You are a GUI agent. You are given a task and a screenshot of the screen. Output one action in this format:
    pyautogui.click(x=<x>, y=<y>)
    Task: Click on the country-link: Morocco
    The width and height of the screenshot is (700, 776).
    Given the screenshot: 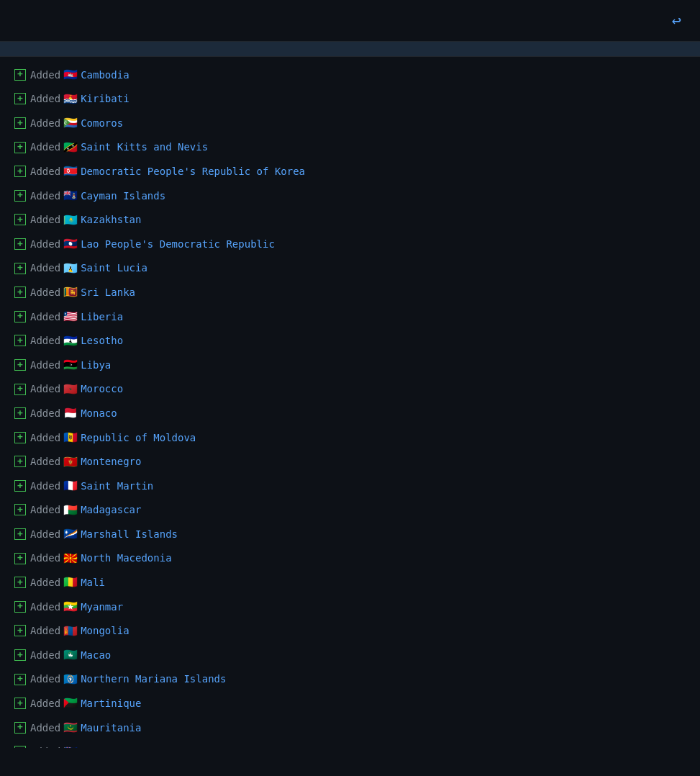 What is the action you would take?
    pyautogui.click(x=102, y=389)
    